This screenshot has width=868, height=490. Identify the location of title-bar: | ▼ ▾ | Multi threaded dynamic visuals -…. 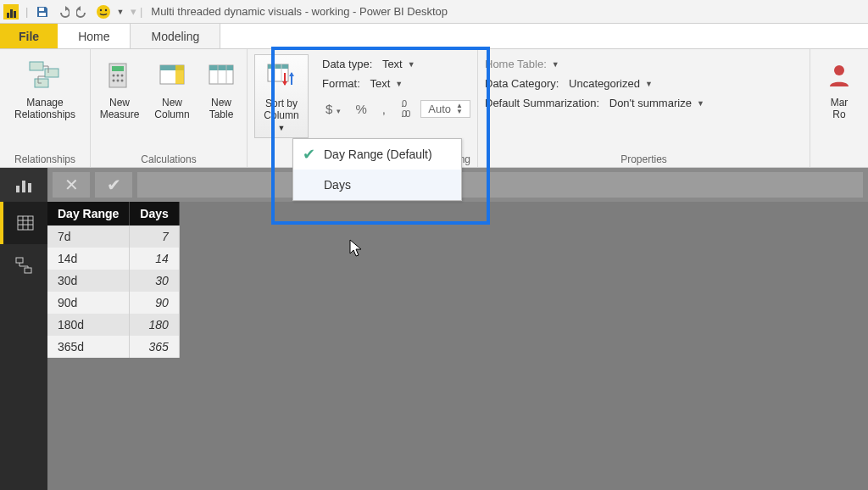
(434, 12).